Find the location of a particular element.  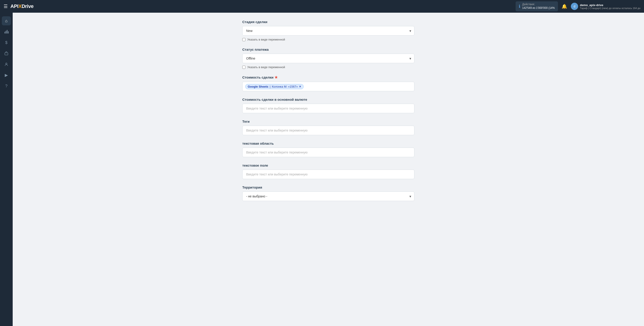

actions-label: Действия: 142'549 из 1'000'000 (14% is located at coordinates (538, 6).